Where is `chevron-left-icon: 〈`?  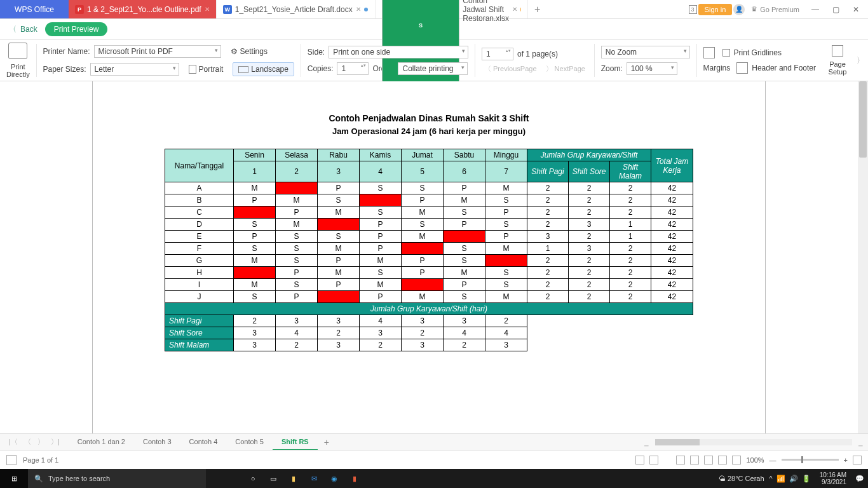 chevron-left-icon: 〈 is located at coordinates (13, 29).